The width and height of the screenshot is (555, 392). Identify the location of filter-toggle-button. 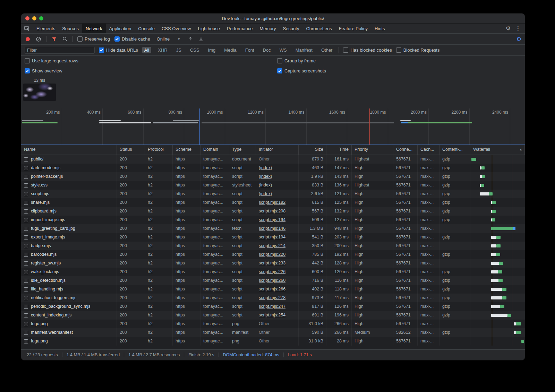
(54, 39).